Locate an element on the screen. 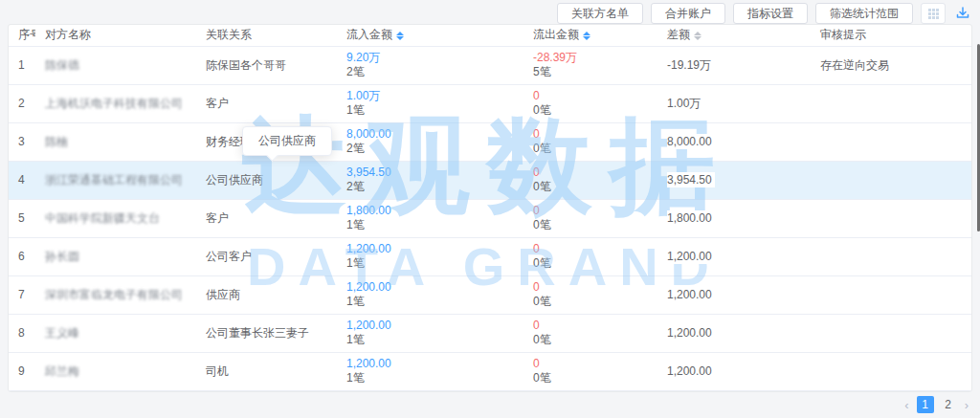 The height and width of the screenshot is (418, 980). page-button-1: 1 is located at coordinates (925, 405).